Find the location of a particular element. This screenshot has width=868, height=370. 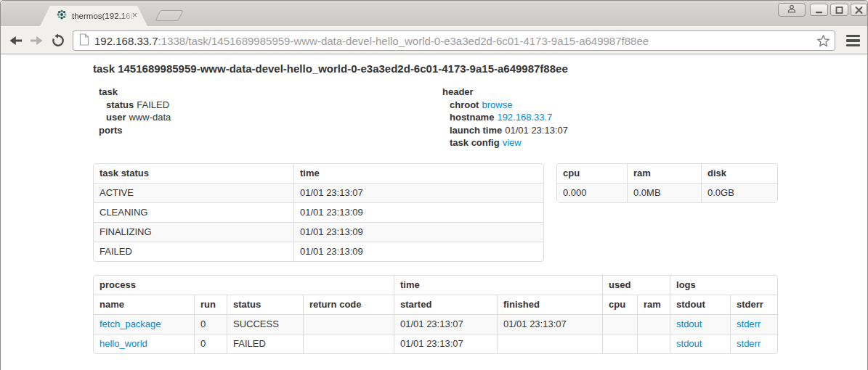

group-header-used: used is located at coordinates (636, 285).